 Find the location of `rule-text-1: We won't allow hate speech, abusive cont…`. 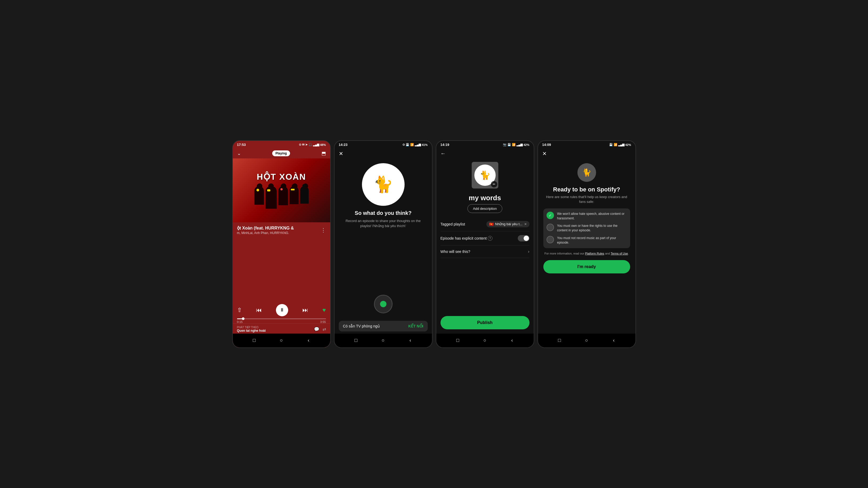

rule-text-1: We won't allow hate speech, abusive cont… is located at coordinates (592, 216).